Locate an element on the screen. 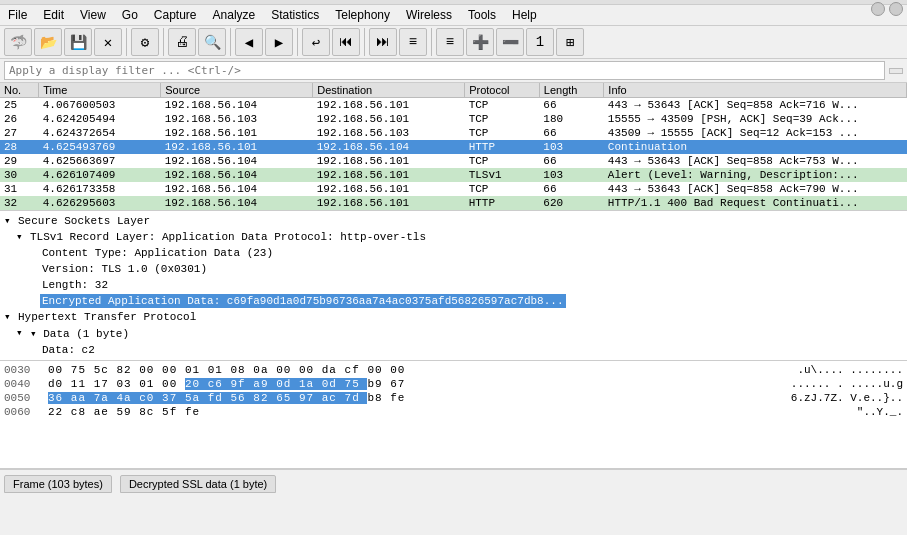 The width and height of the screenshot is (907, 535). shark-icon: 🦈 is located at coordinates (18, 42).